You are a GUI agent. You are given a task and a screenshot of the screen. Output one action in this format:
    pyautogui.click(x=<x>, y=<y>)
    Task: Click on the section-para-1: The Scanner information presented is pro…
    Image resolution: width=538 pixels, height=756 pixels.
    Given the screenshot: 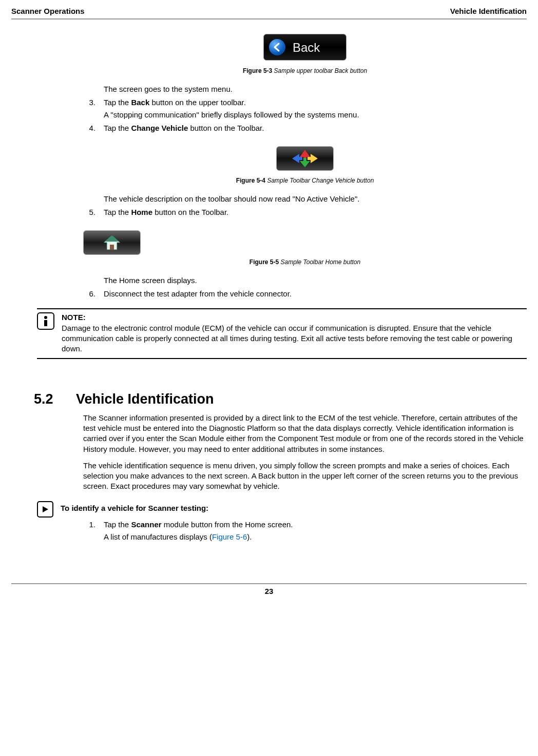 What is the action you would take?
    pyautogui.click(x=305, y=434)
    